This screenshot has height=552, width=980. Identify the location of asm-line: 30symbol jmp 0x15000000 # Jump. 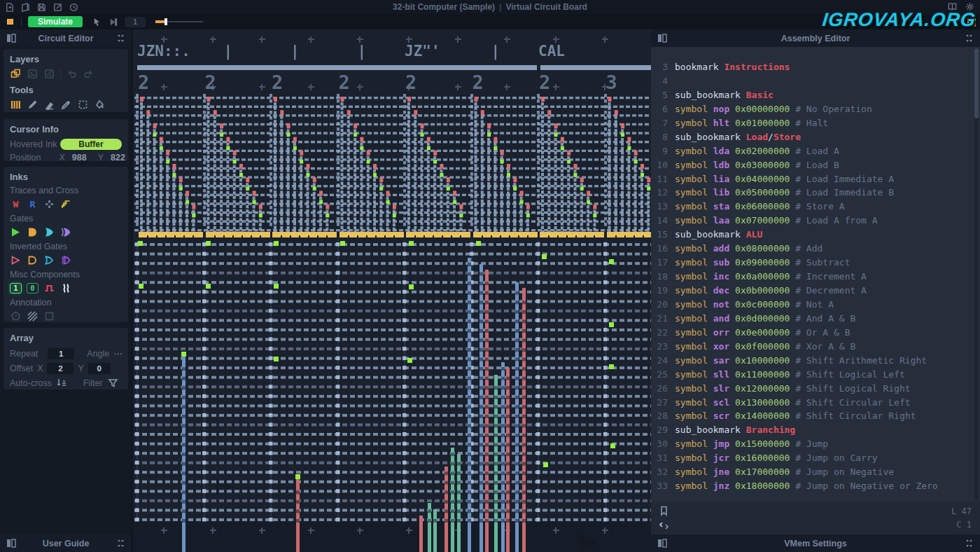
(816, 444).